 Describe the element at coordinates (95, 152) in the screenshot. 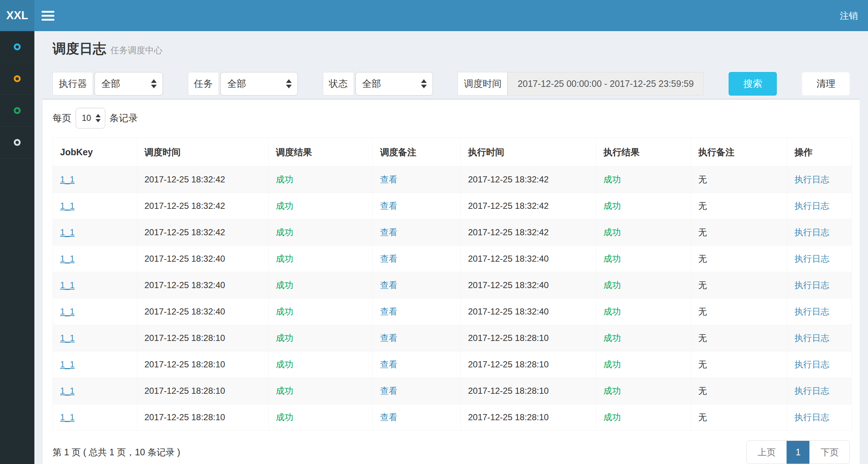

I see `col-jobkey: JobKey` at that location.